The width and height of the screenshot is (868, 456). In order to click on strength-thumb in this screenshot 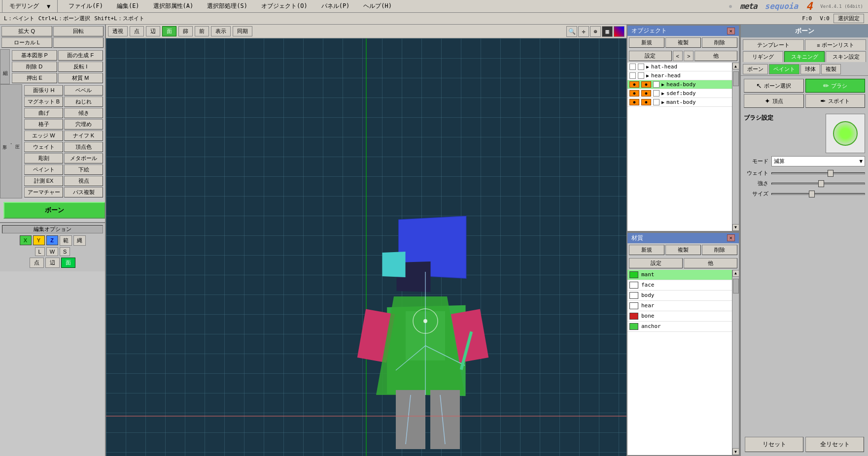, I will do `click(821, 184)`.